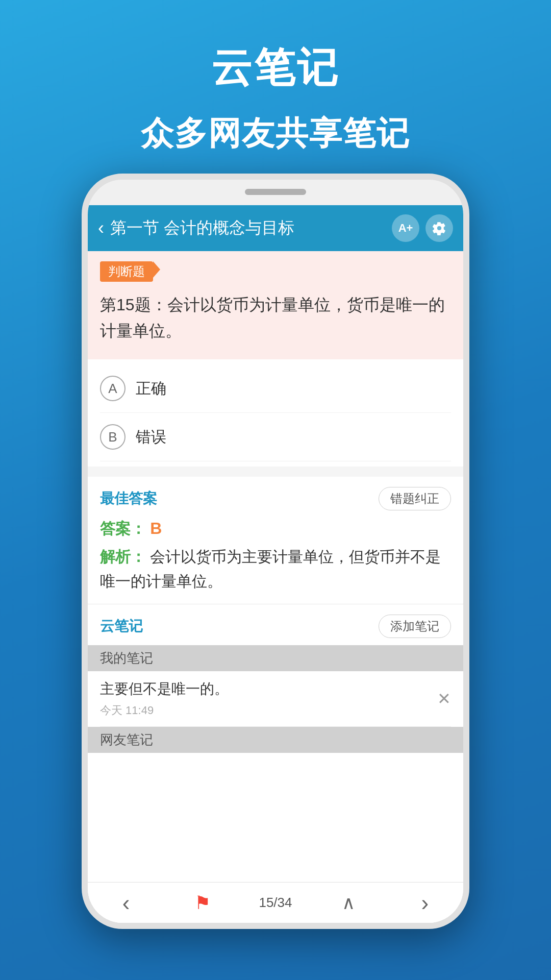 The image size is (551, 980). What do you see at coordinates (151, 437) in the screenshot?
I see `option-b-text: 错误` at bounding box center [151, 437].